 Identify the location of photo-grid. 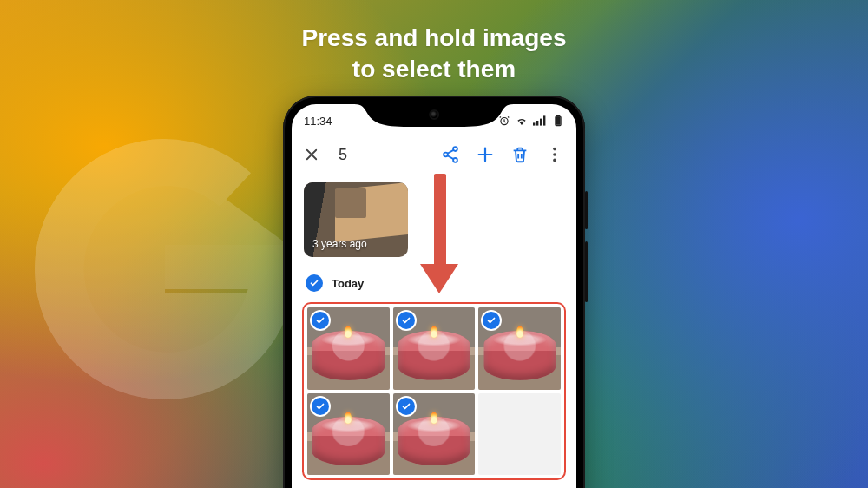
(434, 391).